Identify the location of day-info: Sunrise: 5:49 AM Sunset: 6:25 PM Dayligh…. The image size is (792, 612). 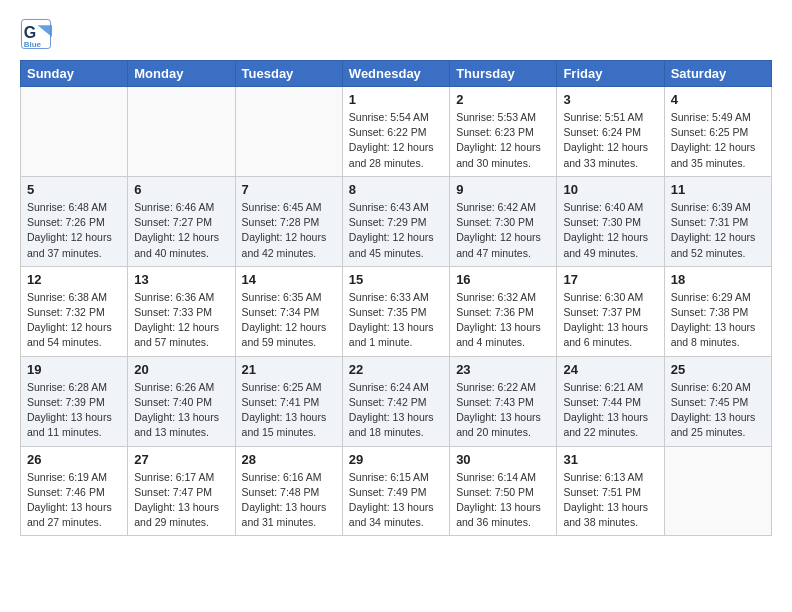
(718, 140).